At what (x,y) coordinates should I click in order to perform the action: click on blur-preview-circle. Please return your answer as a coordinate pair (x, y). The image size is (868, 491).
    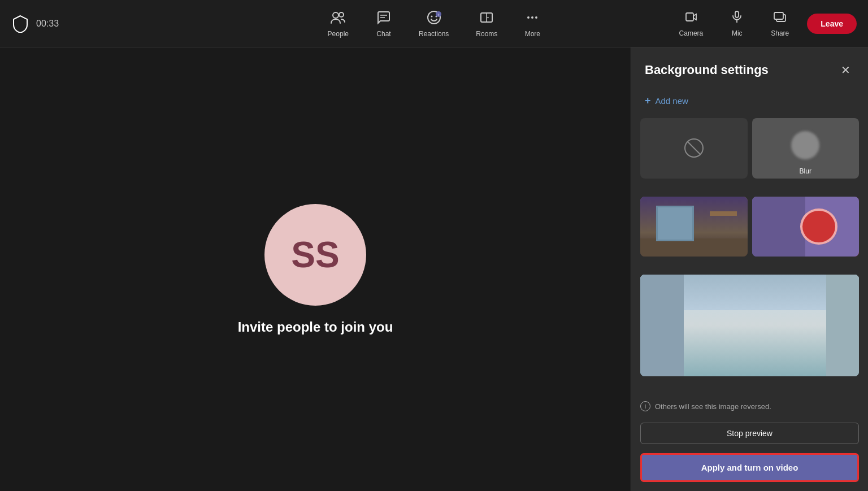
    Looking at the image, I should click on (805, 145).